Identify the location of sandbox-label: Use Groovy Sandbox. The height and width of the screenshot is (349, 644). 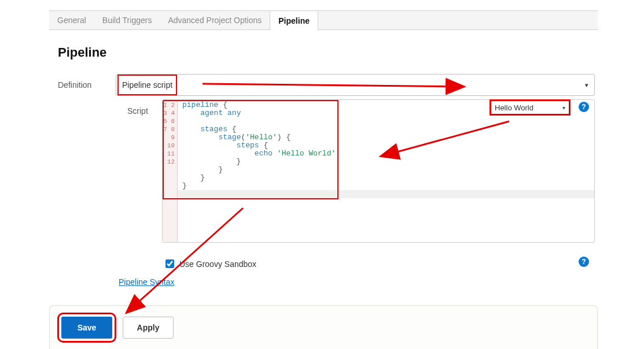
(218, 264).